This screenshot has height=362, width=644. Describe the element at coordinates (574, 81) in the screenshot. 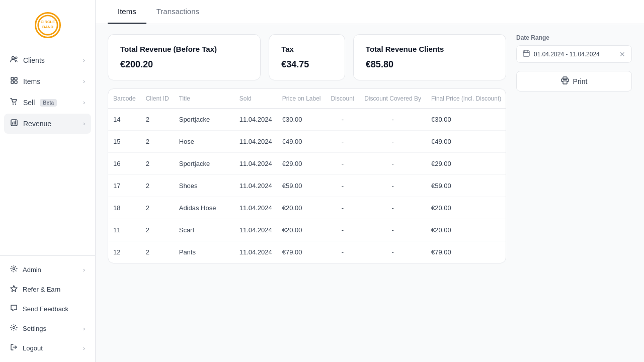

I see `print-button: Print` at that location.